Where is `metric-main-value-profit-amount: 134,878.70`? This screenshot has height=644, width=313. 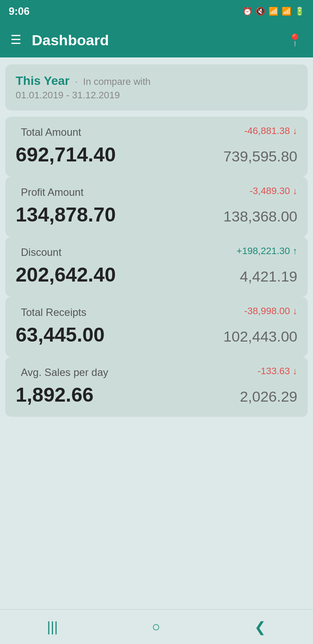
metric-main-value-profit-amount: 134,878.70 is located at coordinates (66, 215).